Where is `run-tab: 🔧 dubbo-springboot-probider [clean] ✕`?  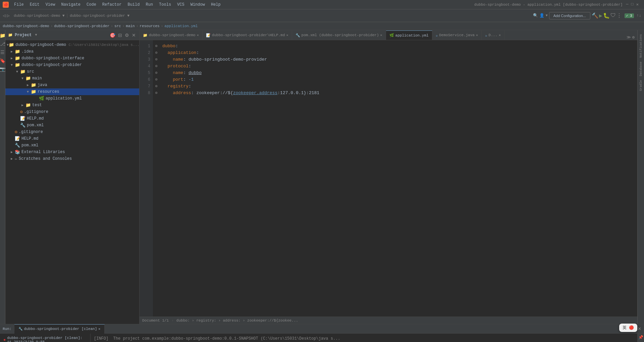 run-tab: 🔧 dubbo-springboot-probider [clean] ✕ is located at coordinates (60, 329).